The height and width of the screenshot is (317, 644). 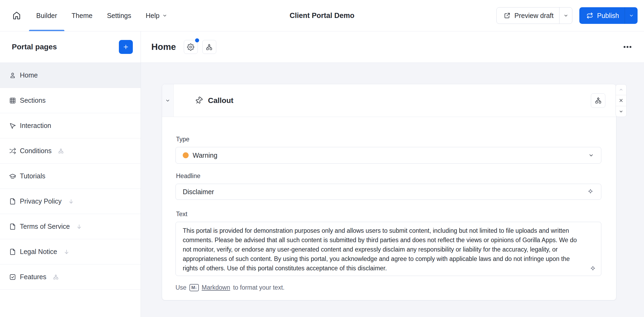 I want to click on sidebar-title: Portal pages, so click(x=34, y=47).